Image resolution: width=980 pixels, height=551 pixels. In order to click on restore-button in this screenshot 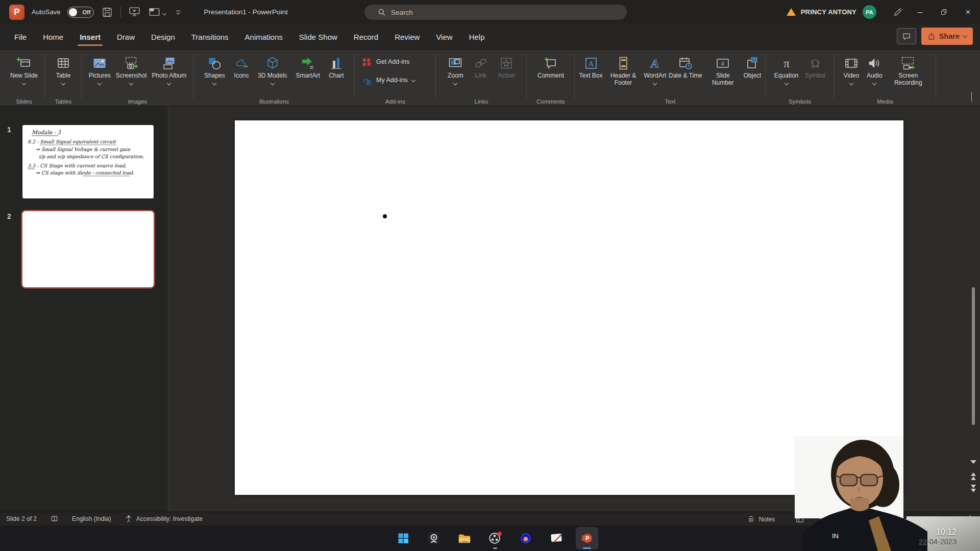, I will do `click(944, 12)`.